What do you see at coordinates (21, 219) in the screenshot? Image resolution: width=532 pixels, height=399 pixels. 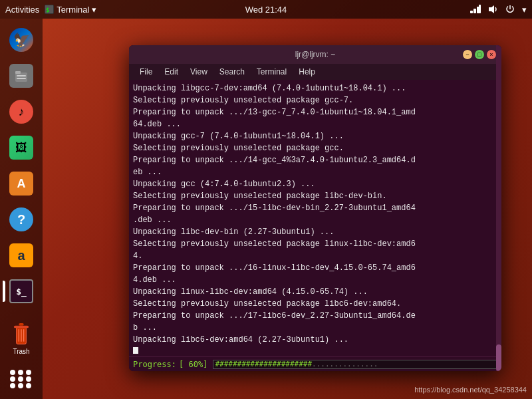 I see `help-icon: ?` at bounding box center [21, 219].